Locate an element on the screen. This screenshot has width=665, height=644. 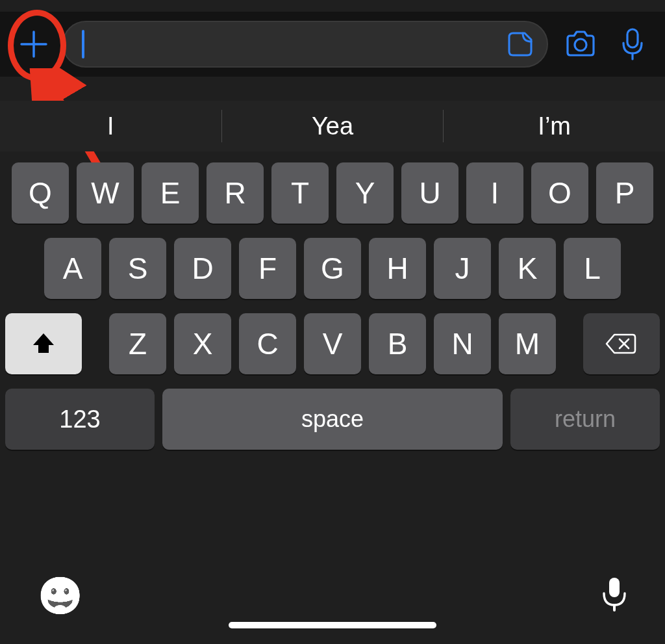
key-d: D is located at coordinates (203, 268).